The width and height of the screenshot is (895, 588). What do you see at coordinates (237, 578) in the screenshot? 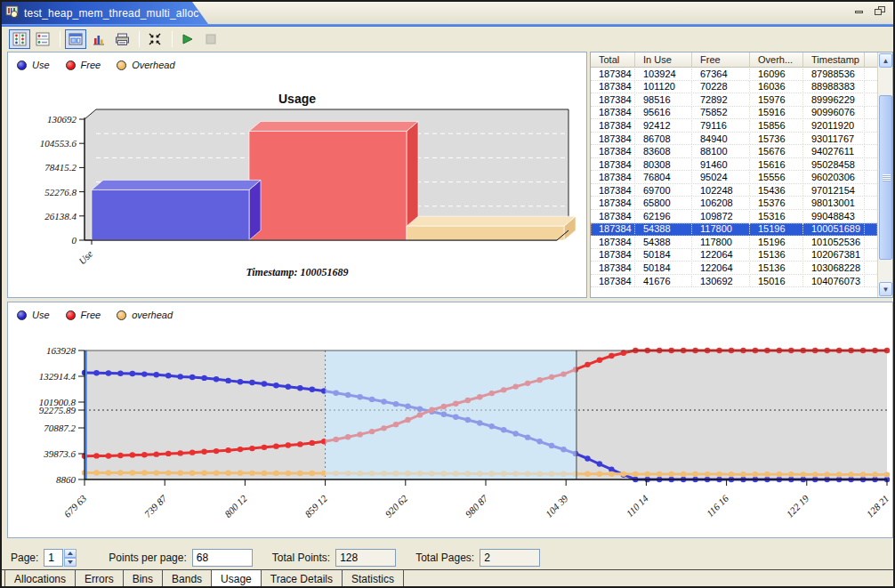
I see `tab-usage: Usage` at bounding box center [237, 578].